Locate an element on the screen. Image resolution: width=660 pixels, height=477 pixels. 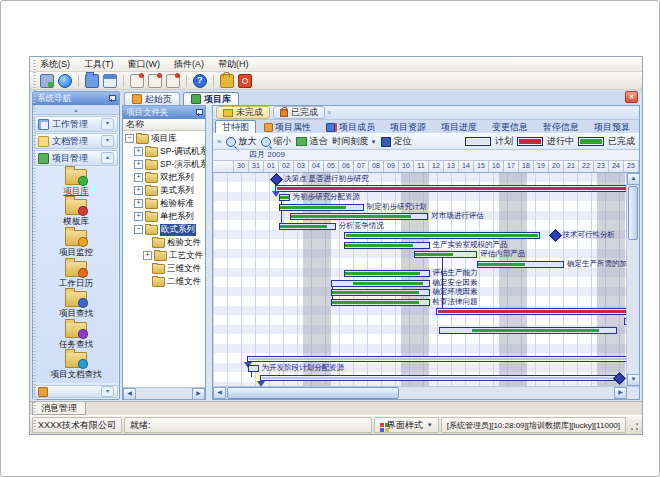
gantt-tab-变更信息: 变更信息 is located at coordinates (510, 126).